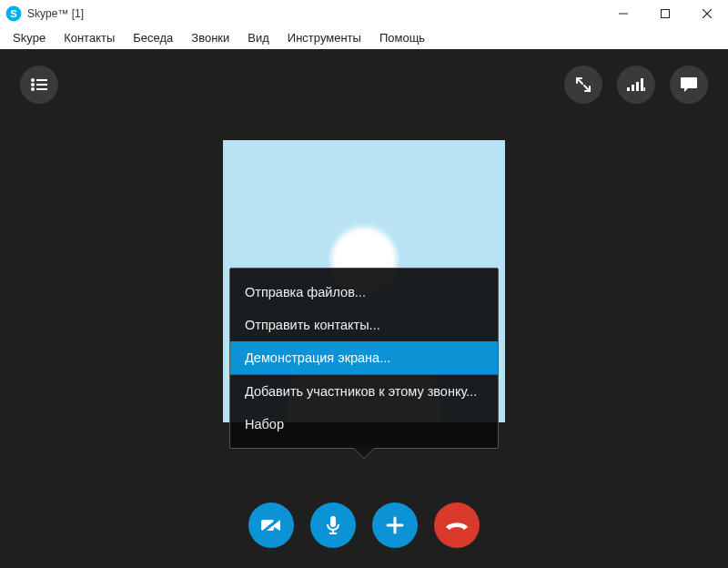 Image resolution: width=728 pixels, height=568 pixels. Describe the element at coordinates (402, 38) in the screenshot. I see `menu-item-help: Помощь` at that location.